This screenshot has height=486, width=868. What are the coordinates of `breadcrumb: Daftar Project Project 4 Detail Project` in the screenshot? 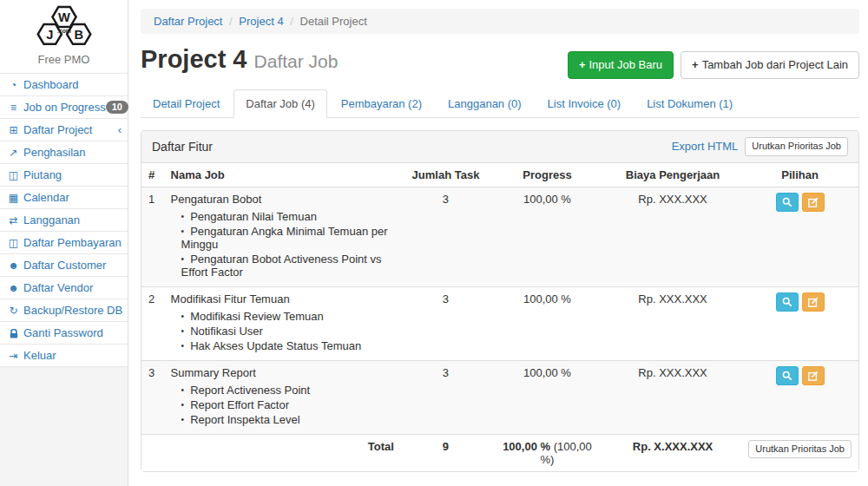 It's located at (500, 21).